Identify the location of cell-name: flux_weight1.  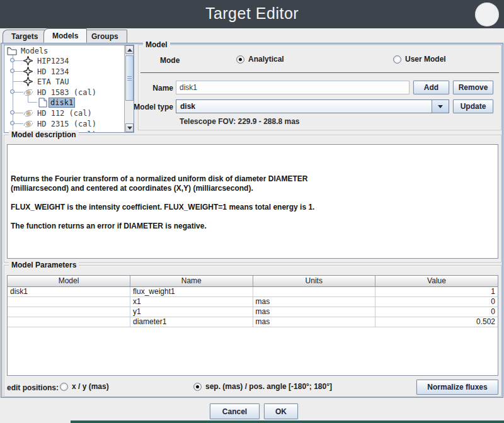
(192, 291).